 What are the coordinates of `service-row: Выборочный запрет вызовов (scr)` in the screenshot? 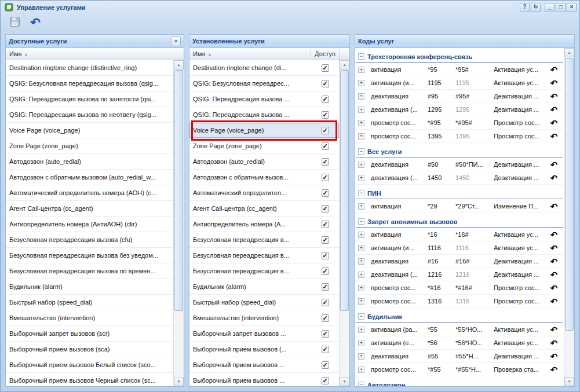 It's located at (89, 334).